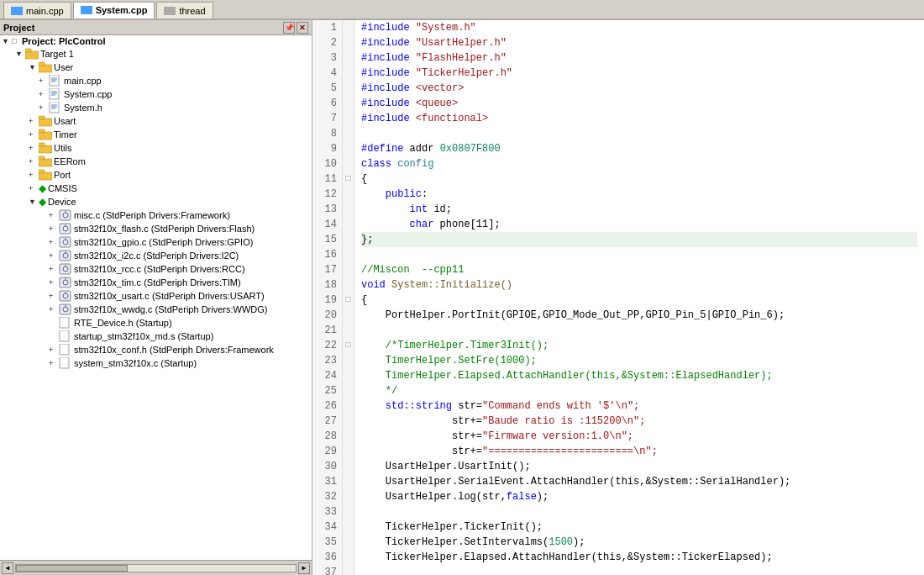 Image resolution: width=924 pixels, height=575 pixels. Describe the element at coordinates (192, 11) in the screenshot. I see `tab-thread-label: thread` at that location.